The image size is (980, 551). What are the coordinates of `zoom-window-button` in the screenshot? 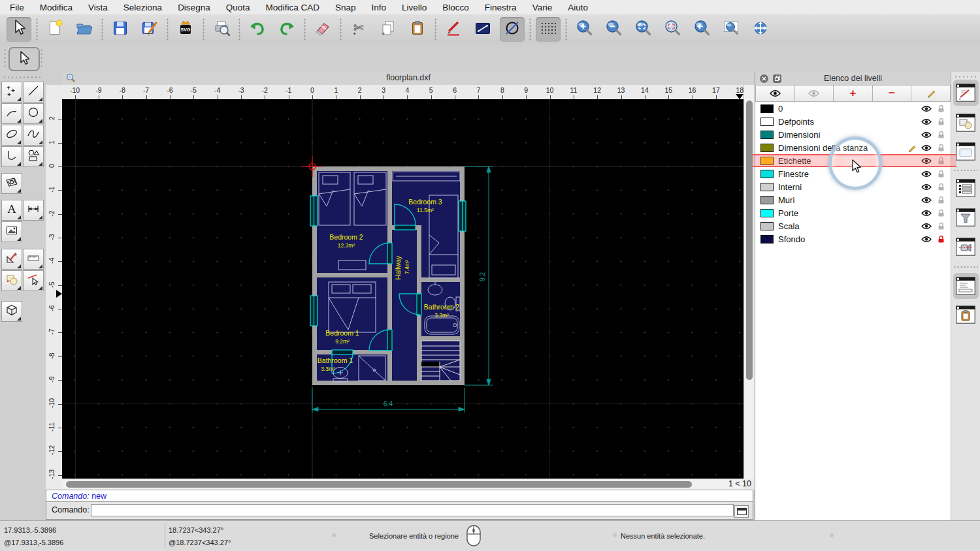 It's located at (731, 29).